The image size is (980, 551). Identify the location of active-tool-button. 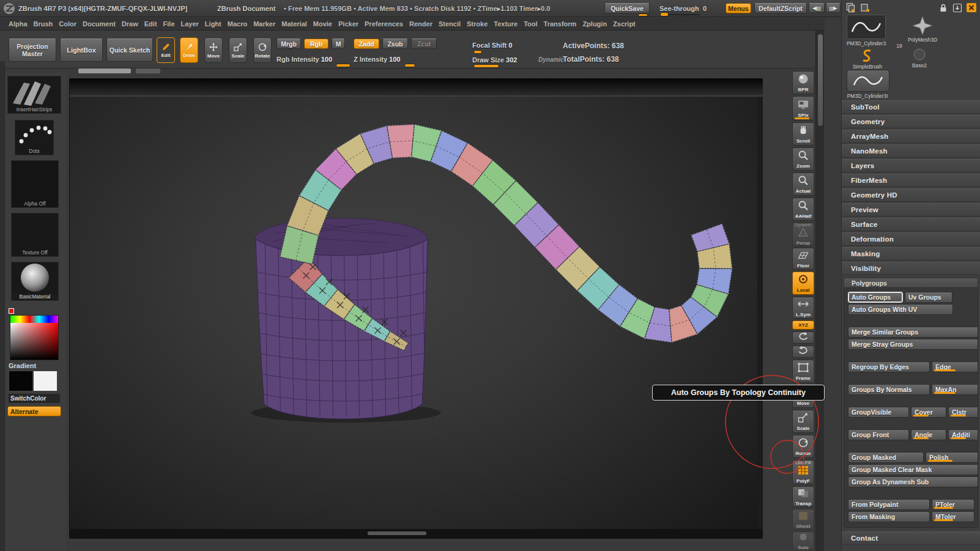
(868, 81).